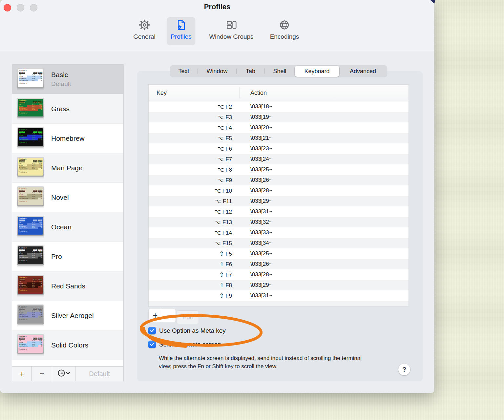  Describe the element at coordinates (192, 331) in the screenshot. I see `checkbox-label: Use Option as Meta key` at that location.